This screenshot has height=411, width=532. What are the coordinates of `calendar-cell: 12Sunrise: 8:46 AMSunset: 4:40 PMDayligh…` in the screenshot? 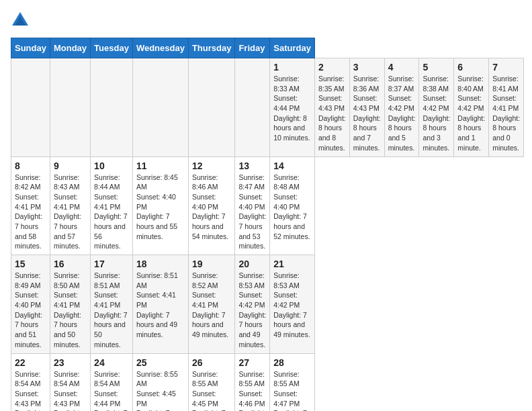 It's located at (212, 205).